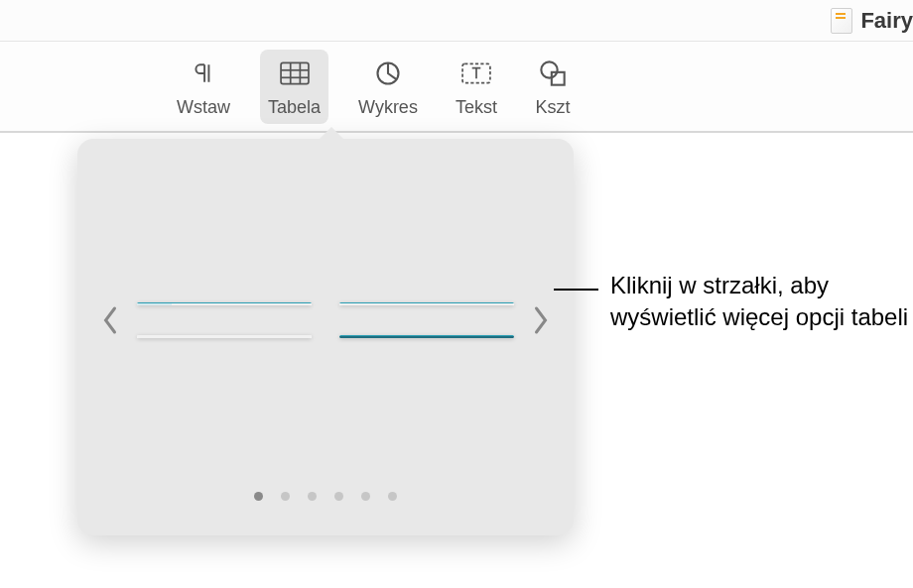 The image size is (913, 588). What do you see at coordinates (476, 73) in the screenshot?
I see `text-box-icon` at bounding box center [476, 73].